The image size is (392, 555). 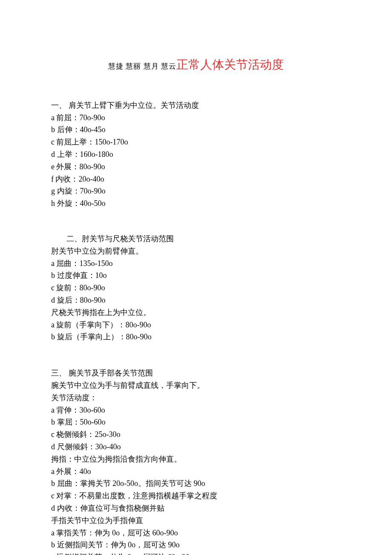 What do you see at coordinates (196, 251) in the screenshot?
I see `body-text: 肘关节中立位为前臂伸直。` at bounding box center [196, 251].